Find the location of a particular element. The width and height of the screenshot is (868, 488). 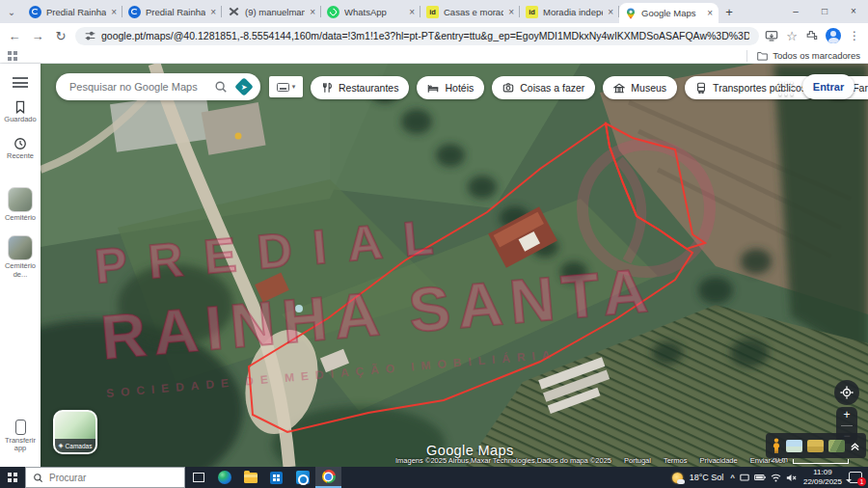

tab-predial-1: Predial Rainha Santa × is located at coordinates (73, 12).